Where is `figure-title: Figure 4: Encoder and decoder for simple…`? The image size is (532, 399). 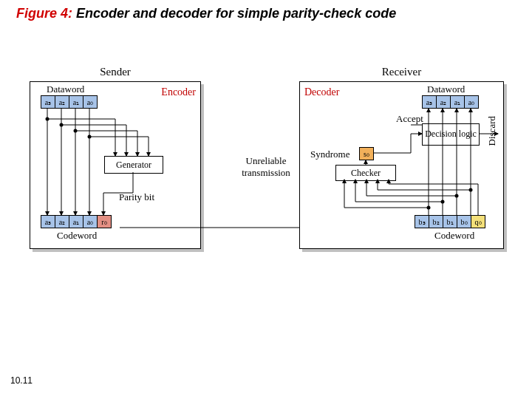
figure-title: Figure 4: Encoder and decoder for simple… is located at coordinates (206, 13).